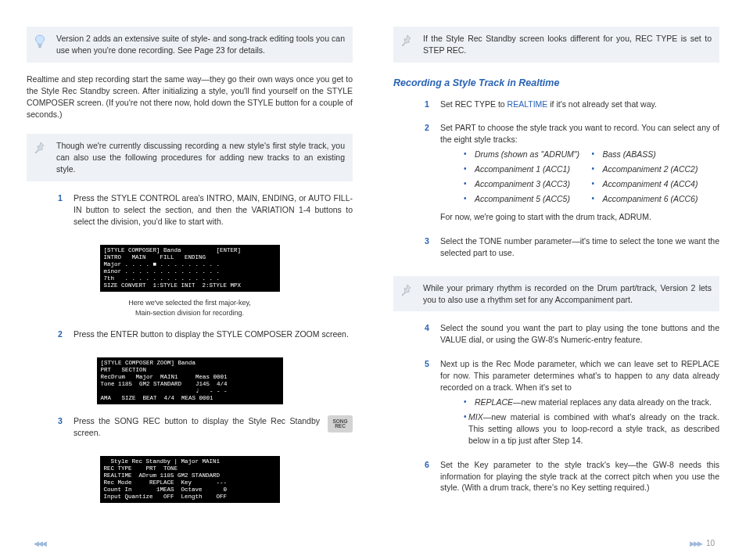 This screenshot has height=560, width=746. What do you see at coordinates (189, 158) in the screenshot?
I see `note-box-existing-style: Though we're currently discussing record…` at bounding box center [189, 158].